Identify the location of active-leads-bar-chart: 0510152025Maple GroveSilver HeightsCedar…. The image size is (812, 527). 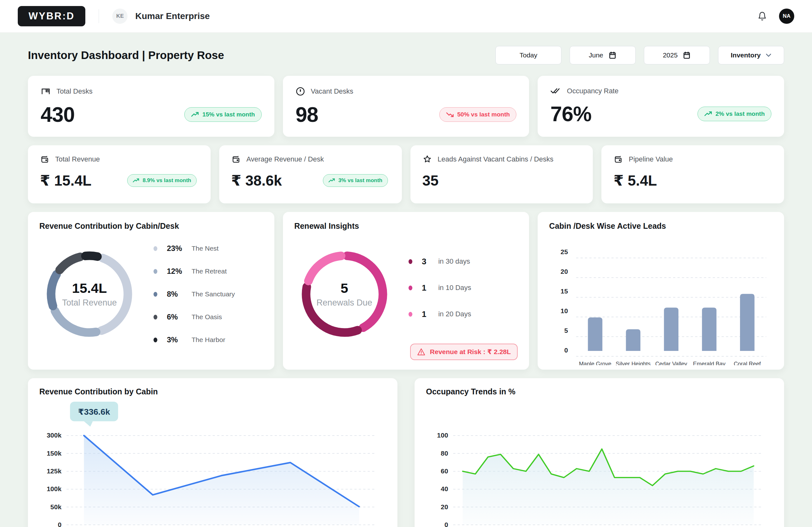
(661, 299).